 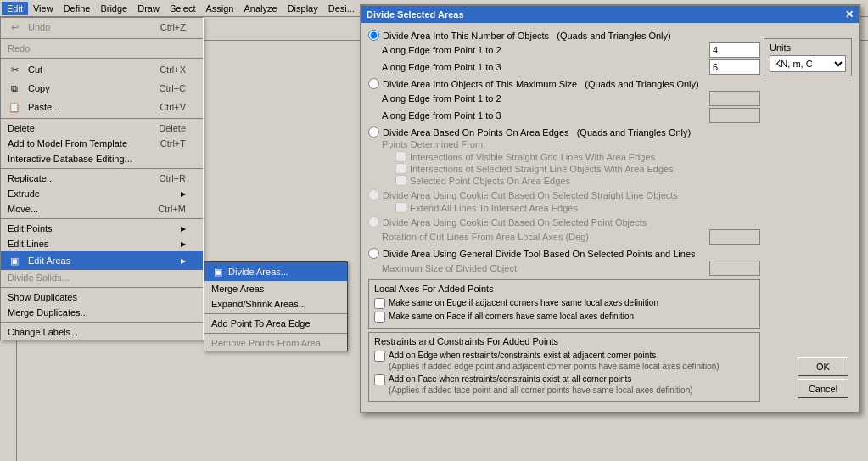 I want to click on menu-item-add-model: Add to Model From Template Ctrl+T, so click(x=102, y=143).